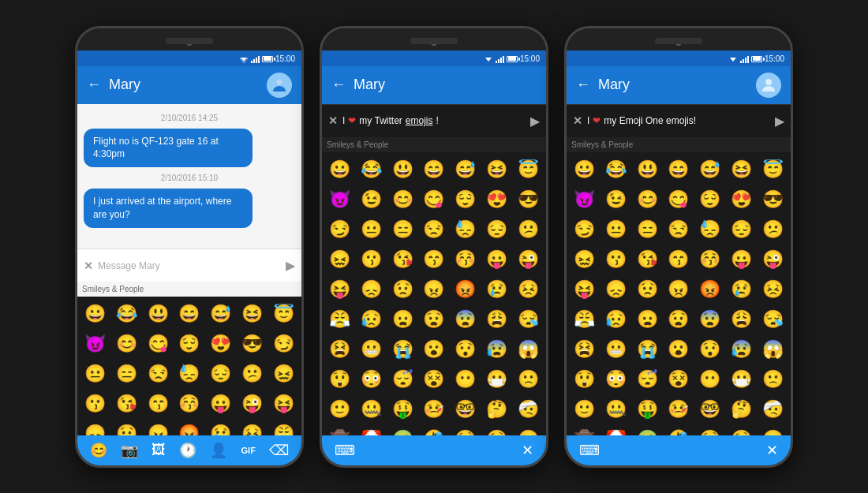 This screenshot has height=493, width=868. I want to click on emoji-input-text-3: I ❤ my Emoji One emojis!, so click(679, 121).